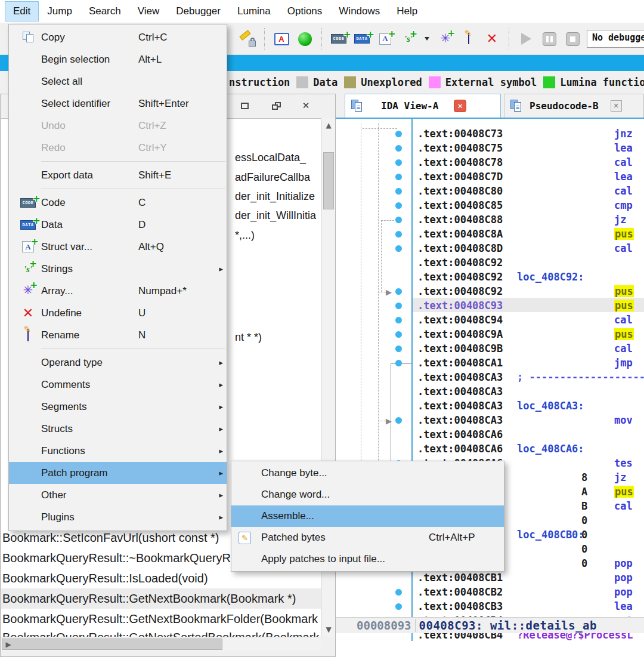 Image resolution: width=644 pixels, height=657 pixels. Describe the element at coordinates (528, 436) in the screenshot. I see `listing-row: .text:00408CA6` at that location.